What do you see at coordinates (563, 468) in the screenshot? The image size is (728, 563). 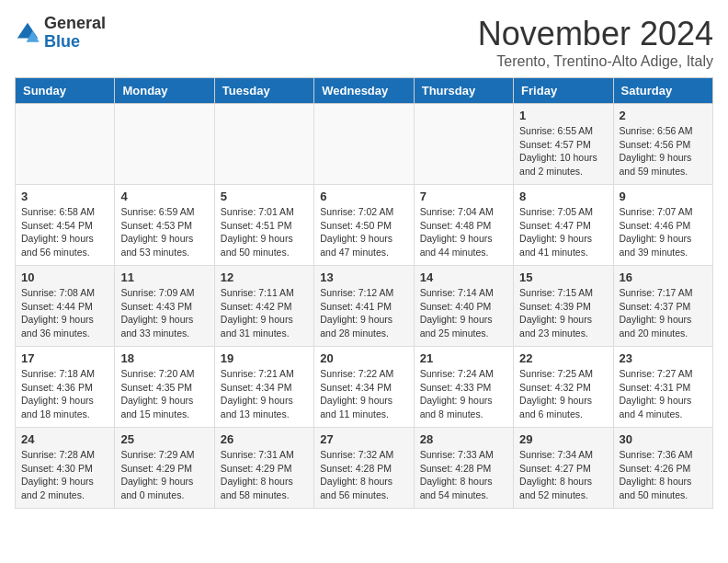 I see `calendar-cell: 29Sunrise: 7:34 AM Sunset: 4:27 PM Dayli…` at bounding box center [563, 468].